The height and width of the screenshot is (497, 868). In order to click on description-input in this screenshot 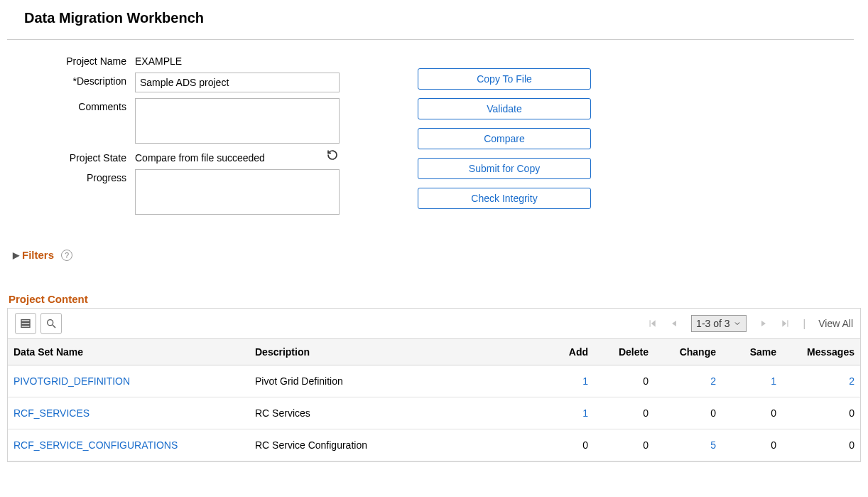, I will do `click(237, 82)`.